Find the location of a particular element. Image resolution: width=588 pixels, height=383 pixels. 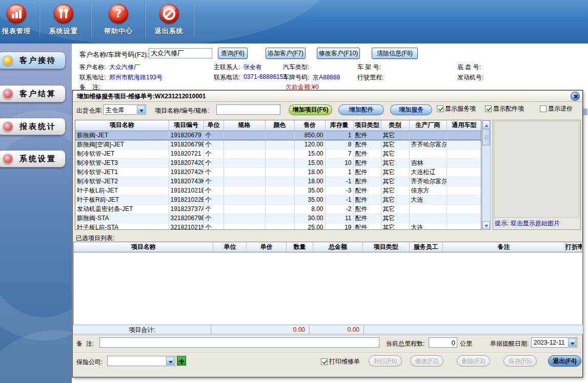

customer-search-input is located at coordinates (180, 53).